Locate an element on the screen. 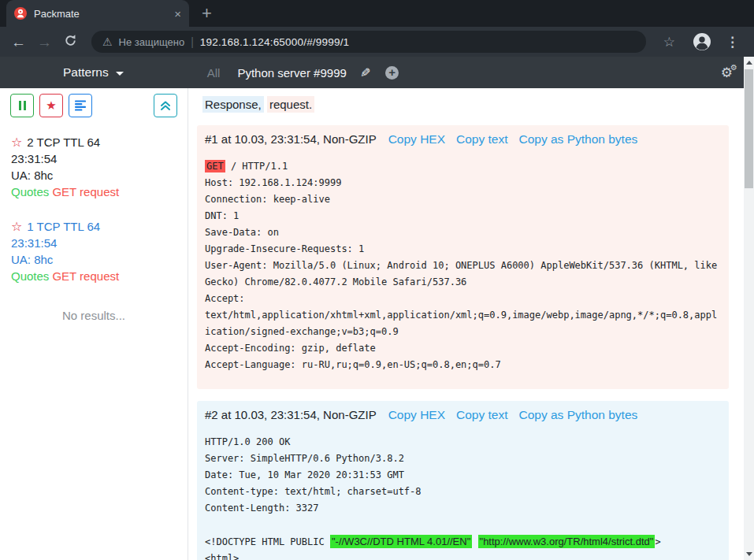  caret-down-icon is located at coordinates (120, 74).